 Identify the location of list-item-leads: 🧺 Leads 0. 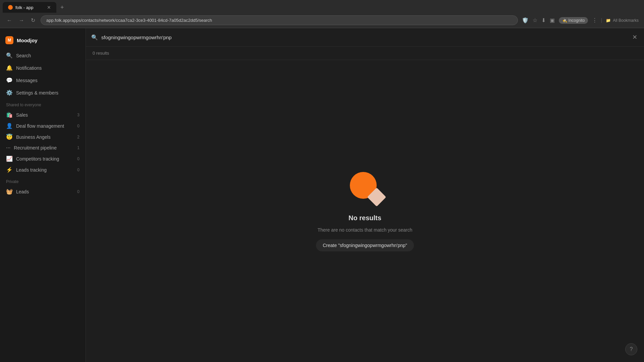
(43, 192).